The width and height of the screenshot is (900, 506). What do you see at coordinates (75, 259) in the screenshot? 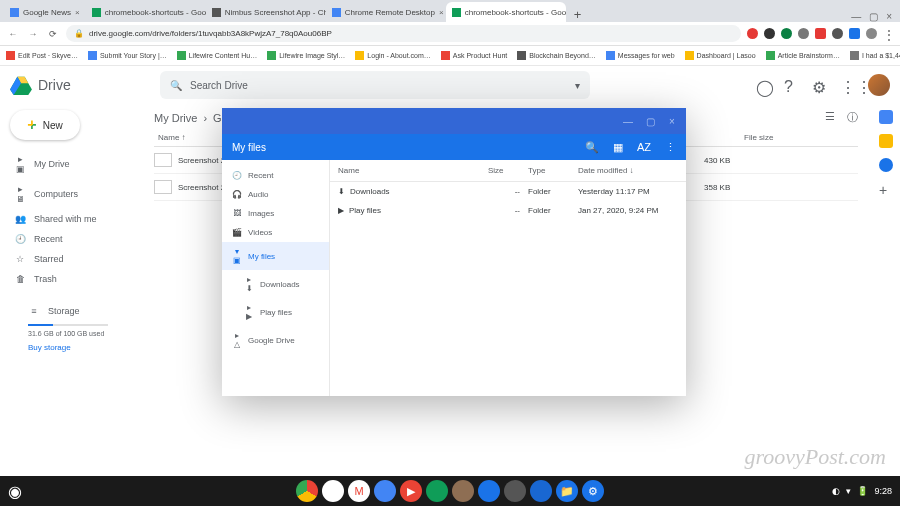
I see `sidebar-item-starred: ☆Starred` at bounding box center [75, 259].